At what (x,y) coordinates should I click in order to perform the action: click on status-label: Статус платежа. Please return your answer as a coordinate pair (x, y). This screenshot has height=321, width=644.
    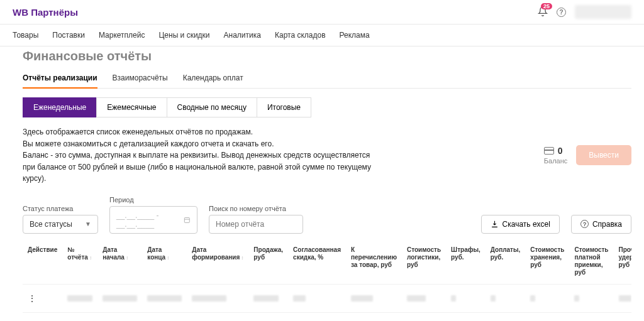
    Looking at the image, I should click on (60, 209).